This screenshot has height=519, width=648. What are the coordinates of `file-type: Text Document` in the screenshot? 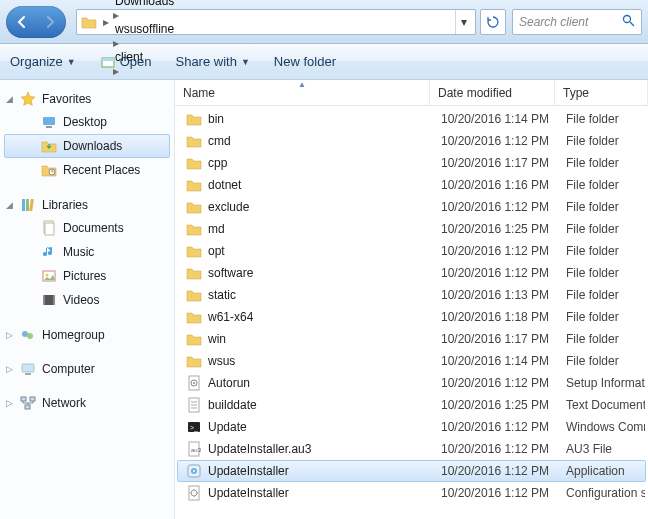 It's located at (602, 405).